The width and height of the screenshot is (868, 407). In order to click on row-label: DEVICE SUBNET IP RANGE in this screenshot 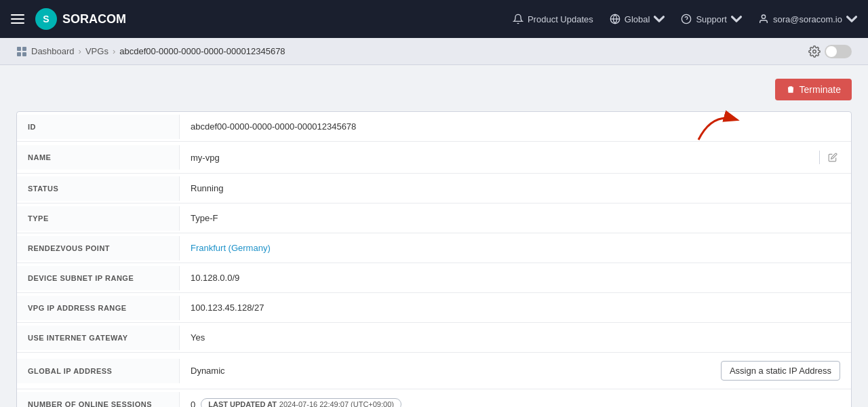, I will do `click(98, 278)`.